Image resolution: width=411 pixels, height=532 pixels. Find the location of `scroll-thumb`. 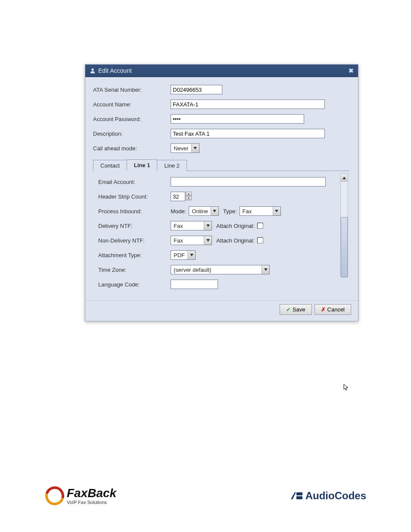

scroll-thumb is located at coordinates (344, 247).